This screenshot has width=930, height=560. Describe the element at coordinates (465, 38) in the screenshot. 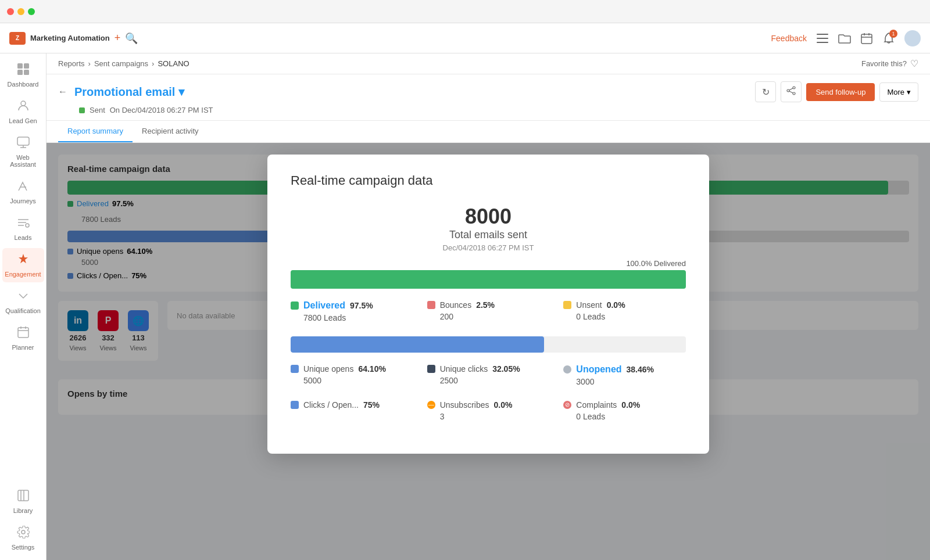

I see `top-nav: Z Marketing Automation + 🔍 Feedback 1` at that location.